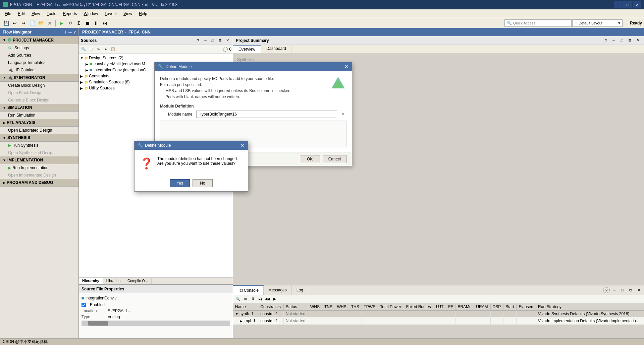 This screenshot has height=345, width=644. I want to click on menu-tools: Tools, so click(51, 14).